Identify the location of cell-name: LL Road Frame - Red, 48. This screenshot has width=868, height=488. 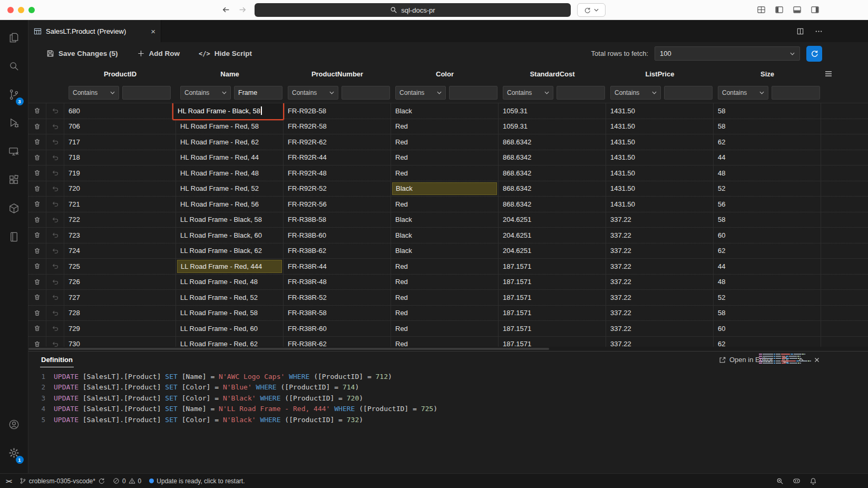
(230, 282).